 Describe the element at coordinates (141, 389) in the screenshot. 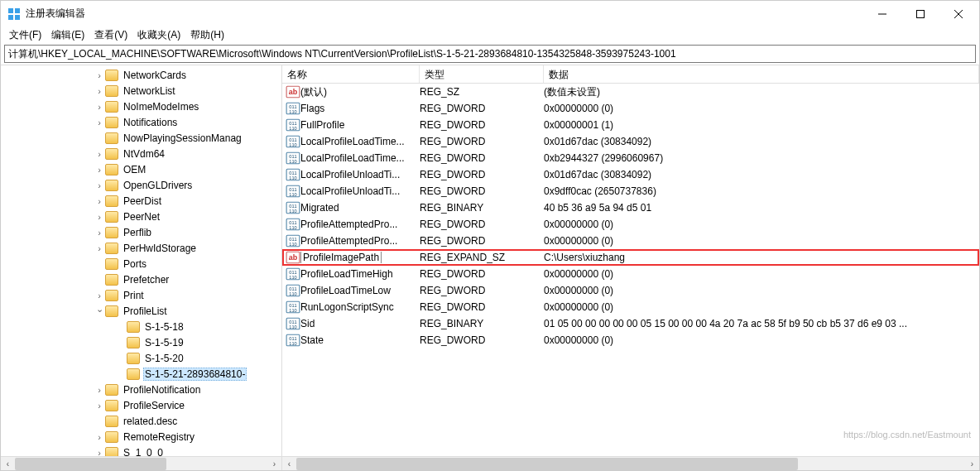

I see `tree-item: ProfileNotification` at that location.